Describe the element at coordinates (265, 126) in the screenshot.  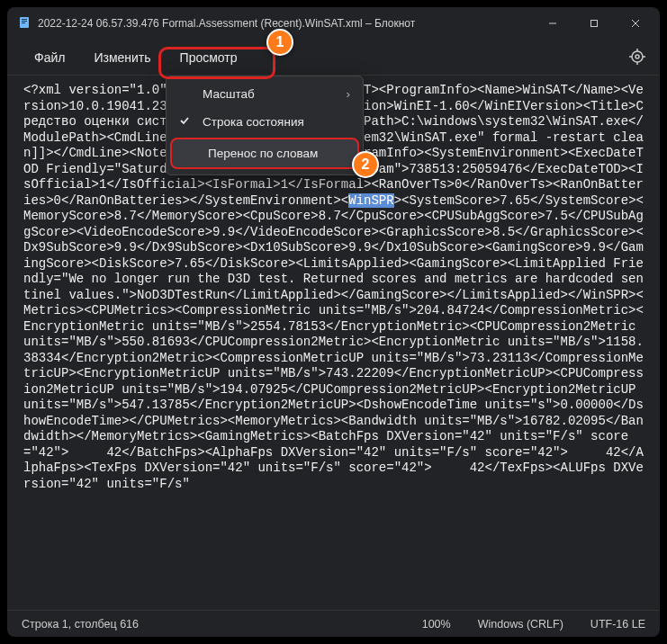
I see `view-dropdown: Масштаб › Строка состояния Перенос по сл…` at that location.